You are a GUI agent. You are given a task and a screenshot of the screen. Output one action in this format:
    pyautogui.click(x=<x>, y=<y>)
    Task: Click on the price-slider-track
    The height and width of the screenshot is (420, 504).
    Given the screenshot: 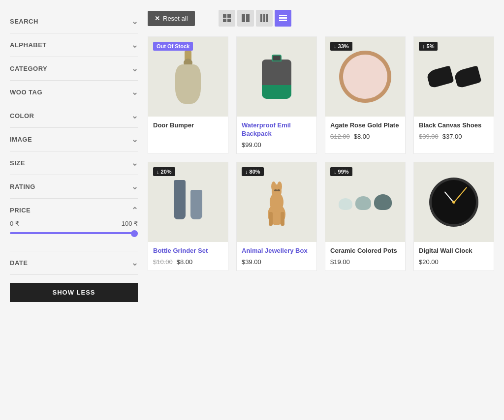 What is the action you would take?
    pyautogui.click(x=74, y=233)
    